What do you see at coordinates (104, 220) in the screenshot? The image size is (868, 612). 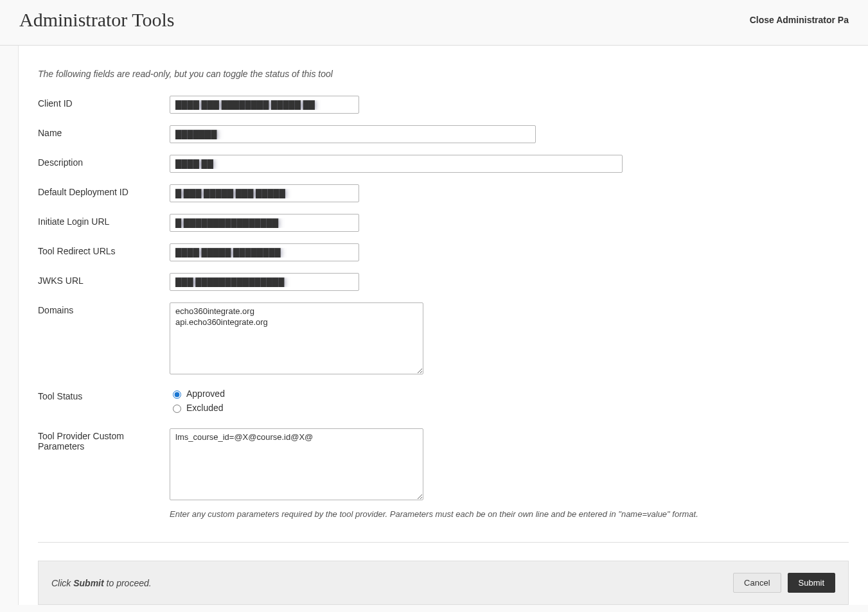 I see `initiate-login-url-label: Initiate Login URL` at bounding box center [104, 220].